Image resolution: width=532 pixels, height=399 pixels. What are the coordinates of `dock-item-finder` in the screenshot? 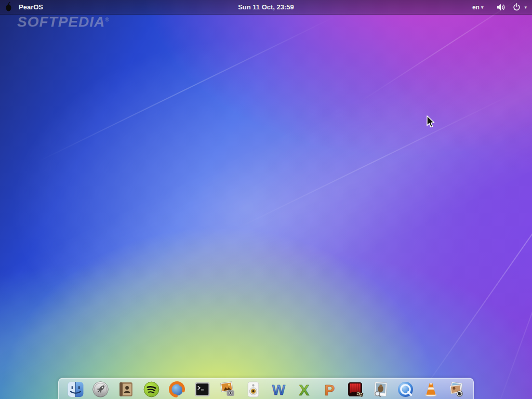 It's located at (75, 389).